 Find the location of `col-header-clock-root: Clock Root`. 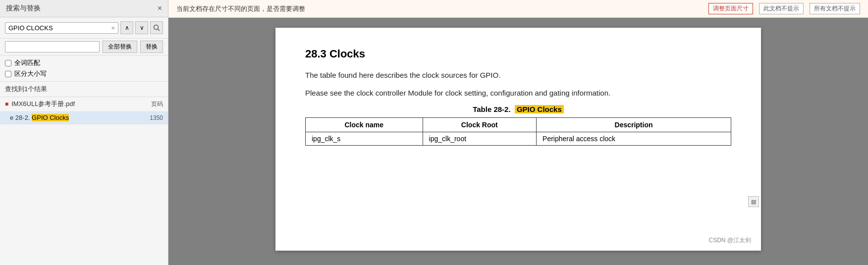

col-header-clock-root: Clock Root is located at coordinates (480, 125).